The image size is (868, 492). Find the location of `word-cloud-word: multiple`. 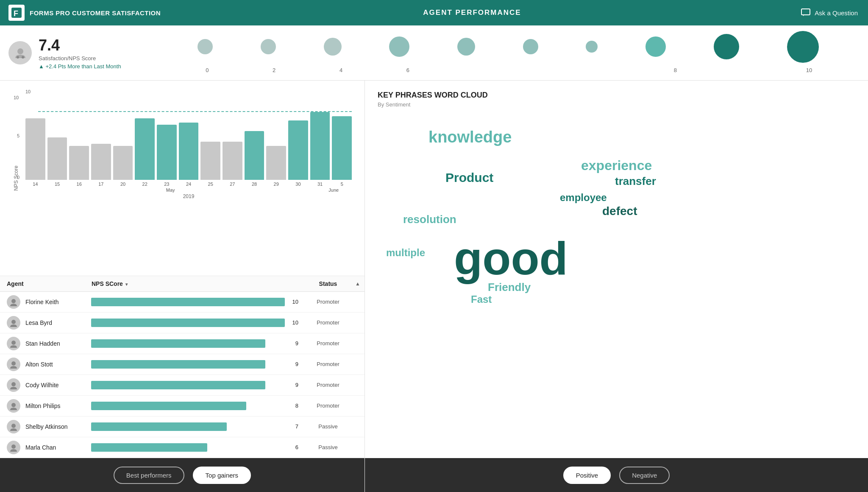

word-cloud-word: multiple is located at coordinates (406, 253).